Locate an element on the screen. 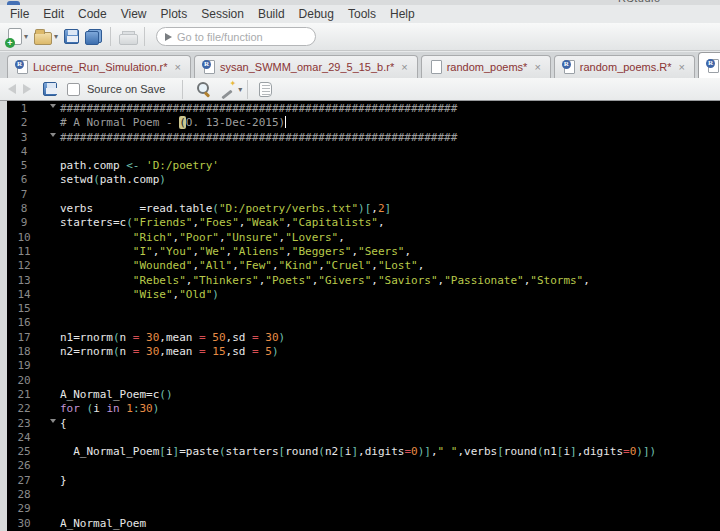 This screenshot has height=531, width=720. print-button is located at coordinates (128, 37).